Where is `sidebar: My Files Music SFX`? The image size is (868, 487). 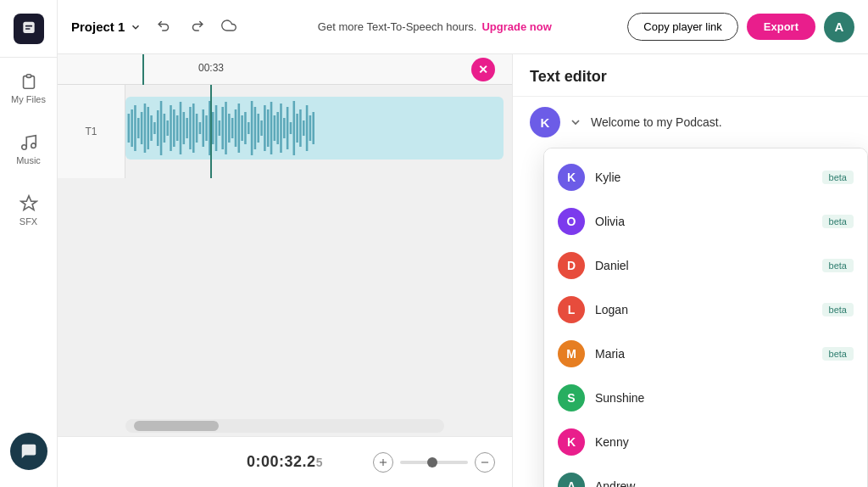
sidebar: My Files Music SFX is located at coordinates (29, 244).